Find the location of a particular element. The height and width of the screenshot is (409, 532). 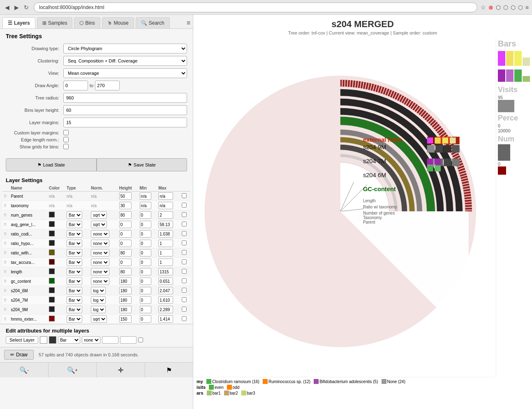

menu-icon: ≡ is located at coordinates (527, 7).